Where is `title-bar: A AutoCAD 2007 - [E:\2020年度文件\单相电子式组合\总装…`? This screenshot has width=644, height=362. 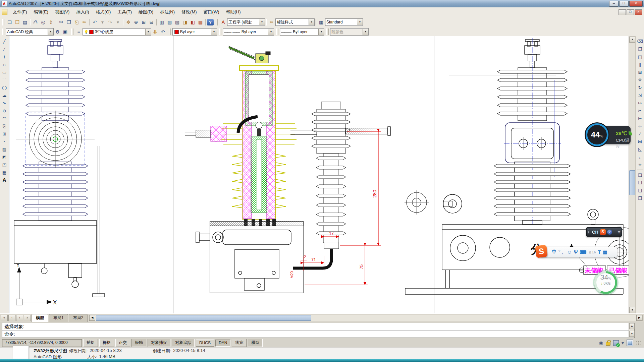
title-bar: A AutoCAD 2007 - [E:\2020年度文件\单相电子式组合\总装… is located at coordinates (322, 4).